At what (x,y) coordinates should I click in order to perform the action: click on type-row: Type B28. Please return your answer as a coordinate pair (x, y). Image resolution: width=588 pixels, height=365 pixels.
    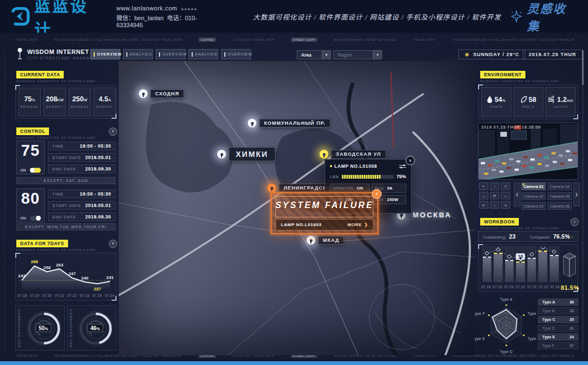
    Looking at the image, I should click on (558, 311).